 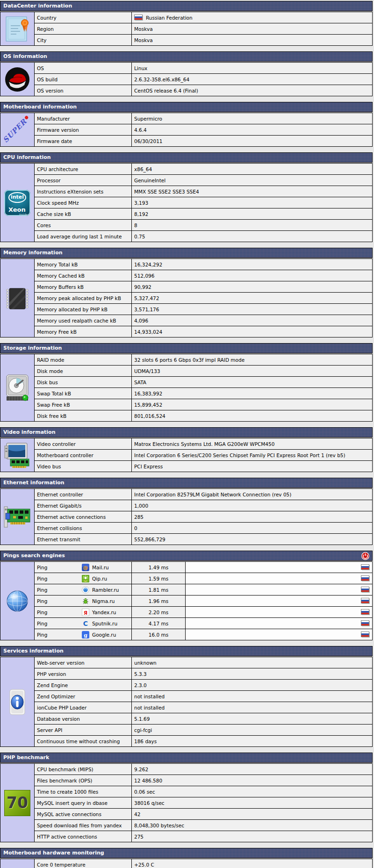 What do you see at coordinates (50, 730) in the screenshot?
I see `row-label: Server API` at bounding box center [50, 730].